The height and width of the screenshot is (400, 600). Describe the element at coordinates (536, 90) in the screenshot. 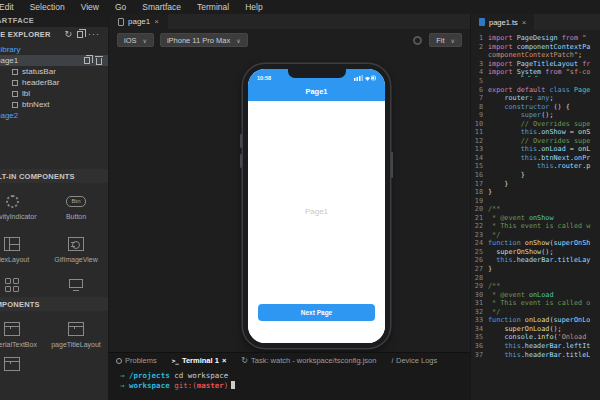

I see `code-line: 6export default class Page` at that location.